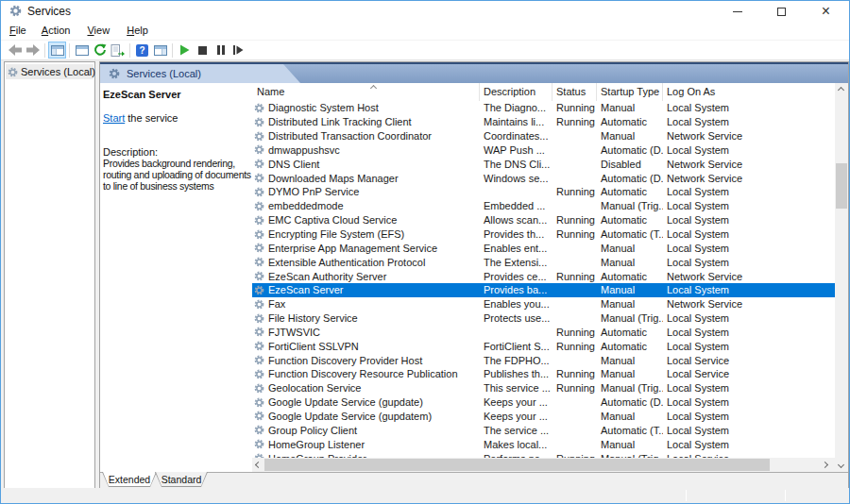 Image resolution: width=850 pixels, height=504 pixels. What do you see at coordinates (544, 247) in the screenshot?
I see `table-row: Enterprise App Management ServiceEnables…` at bounding box center [544, 247].